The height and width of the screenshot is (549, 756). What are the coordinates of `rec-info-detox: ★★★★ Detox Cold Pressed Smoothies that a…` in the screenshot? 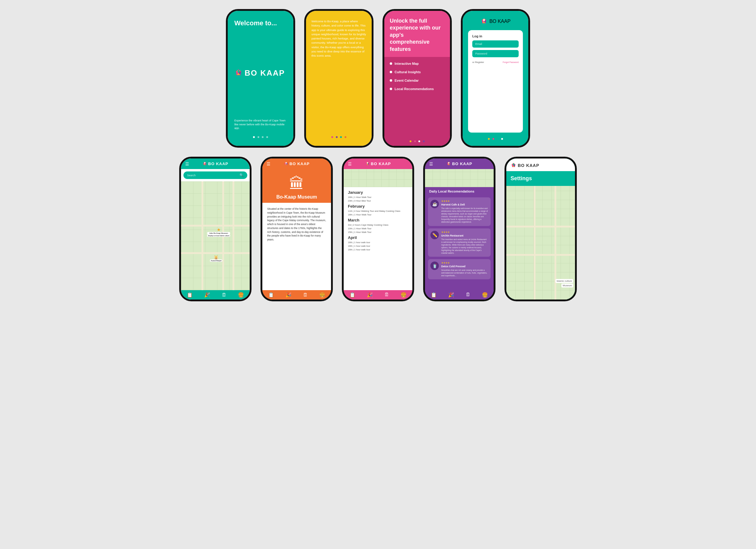 It's located at (465, 269).